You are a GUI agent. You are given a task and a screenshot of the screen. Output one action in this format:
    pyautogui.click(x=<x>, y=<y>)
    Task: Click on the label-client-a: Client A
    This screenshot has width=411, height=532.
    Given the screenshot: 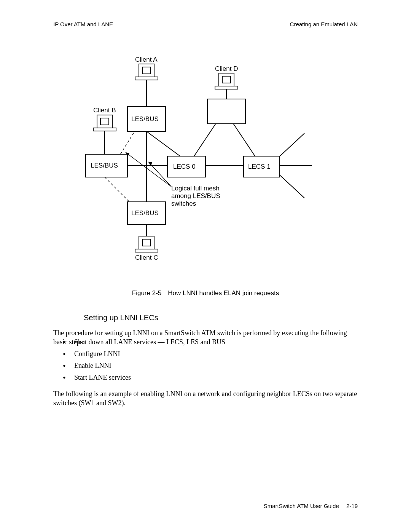 What is the action you would take?
    pyautogui.click(x=146, y=59)
    